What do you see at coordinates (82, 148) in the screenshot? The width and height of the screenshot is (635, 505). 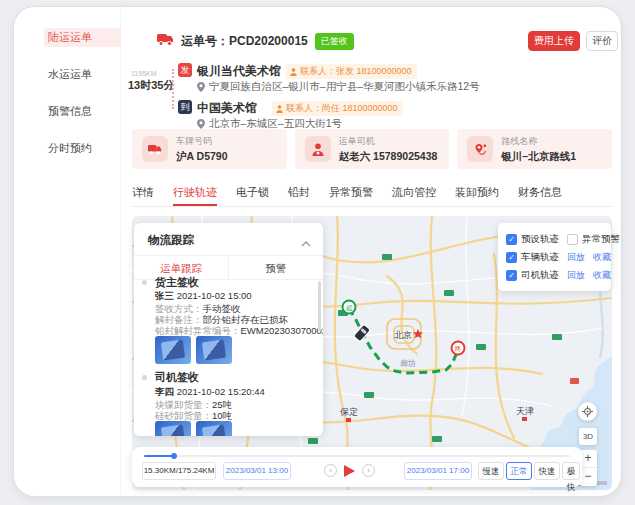 I see `sidebar-item-time-reservation: 分时预约` at bounding box center [82, 148].